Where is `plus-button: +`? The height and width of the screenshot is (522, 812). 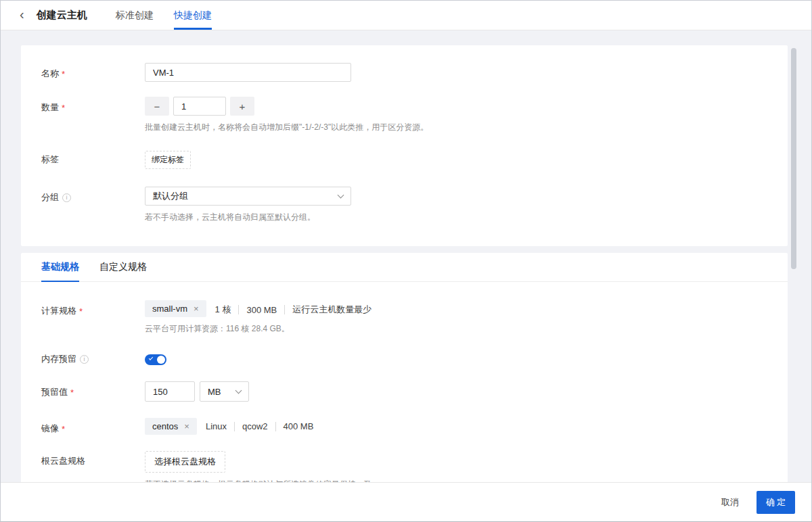 plus-button: + is located at coordinates (242, 106).